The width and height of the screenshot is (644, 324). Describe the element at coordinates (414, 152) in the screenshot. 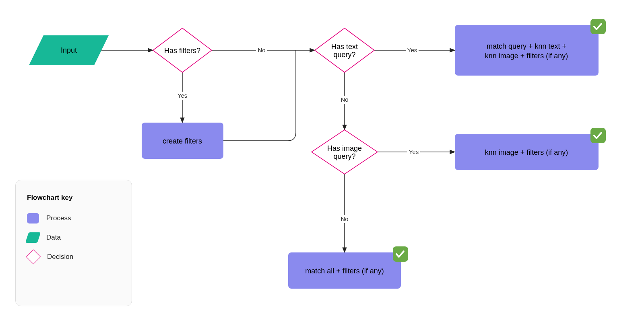

I see `edge-label-yes-3: Yes` at that location.